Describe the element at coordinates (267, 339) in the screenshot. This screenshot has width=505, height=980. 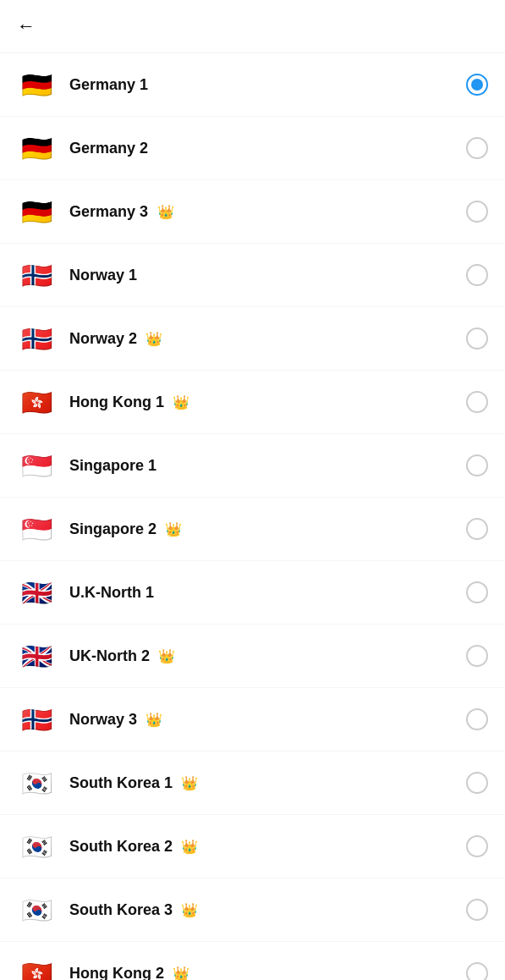
I see `server-name: Norway 2 👑` at that location.